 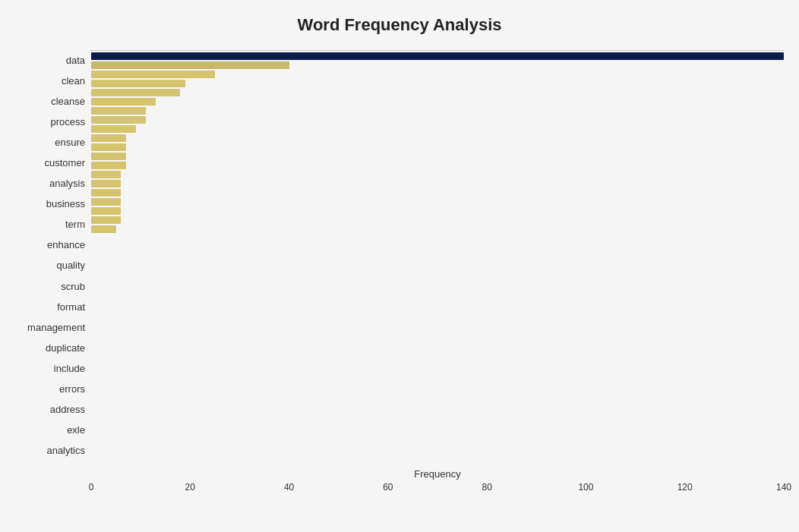 What do you see at coordinates (65, 203) in the screenshot?
I see `y-label: business` at bounding box center [65, 203].